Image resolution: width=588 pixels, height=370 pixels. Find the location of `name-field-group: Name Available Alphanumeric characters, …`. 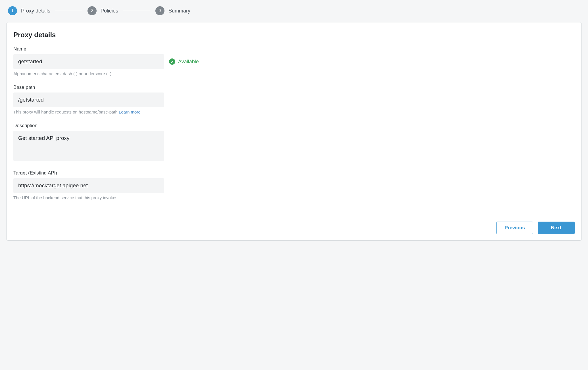

name-field-group: Name Available Alphanumeric characters, … is located at coordinates (294, 61).